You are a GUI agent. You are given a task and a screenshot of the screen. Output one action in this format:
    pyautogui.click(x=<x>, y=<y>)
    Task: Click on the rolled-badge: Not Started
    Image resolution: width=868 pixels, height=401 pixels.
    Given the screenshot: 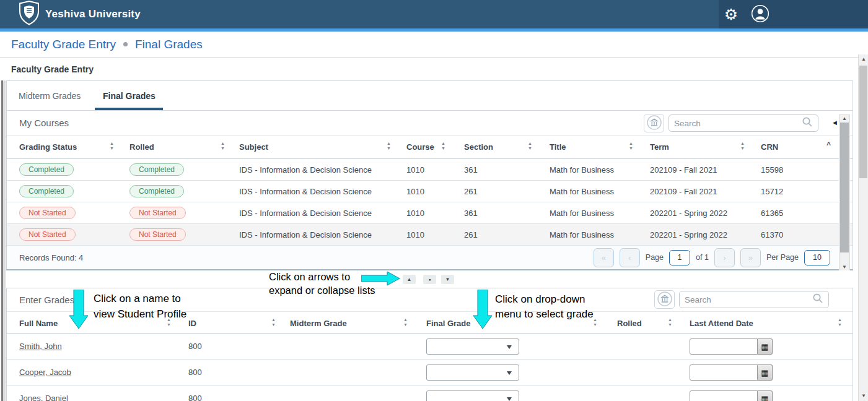 What is the action you would take?
    pyautogui.click(x=157, y=235)
    